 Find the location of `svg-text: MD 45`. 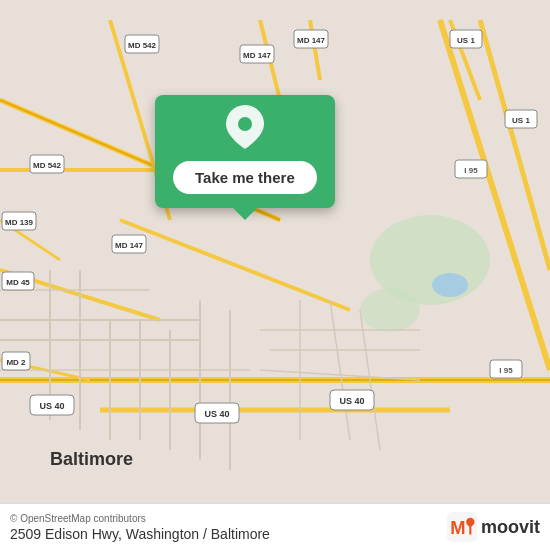

svg-text: MD 45 is located at coordinates (18, 282).